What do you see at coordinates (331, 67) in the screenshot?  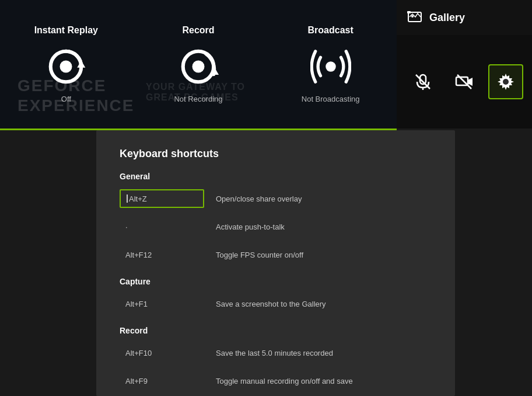 I see `broadcast-icon` at bounding box center [331, 67].